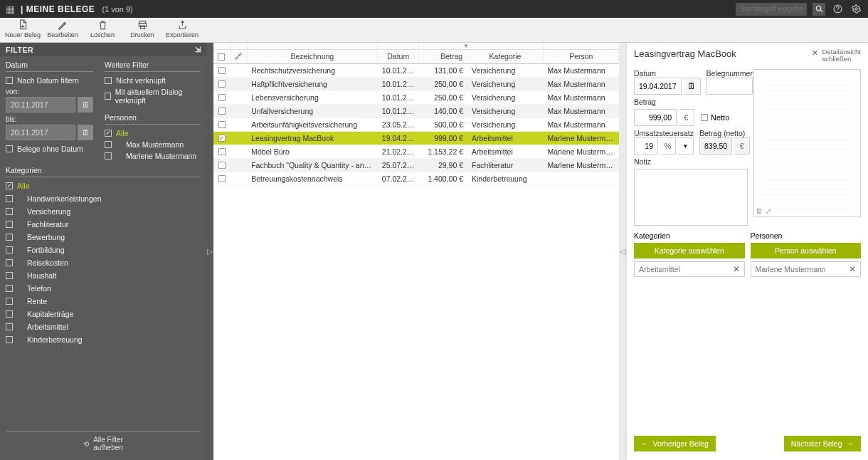 The height and width of the screenshot is (460, 868). Describe the element at coordinates (771, 9) in the screenshot. I see `search-input` at that location.